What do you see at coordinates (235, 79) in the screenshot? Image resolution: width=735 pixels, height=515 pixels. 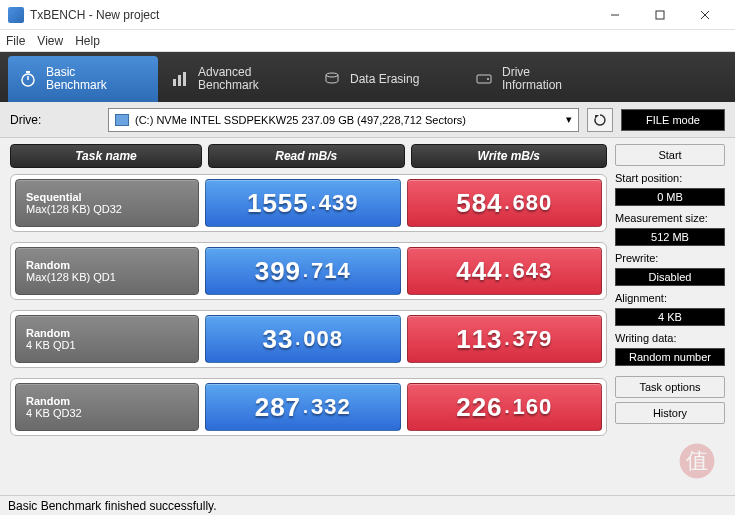 I see `tab-advanced-benchmark: Advanced Benchmark` at bounding box center [235, 79].